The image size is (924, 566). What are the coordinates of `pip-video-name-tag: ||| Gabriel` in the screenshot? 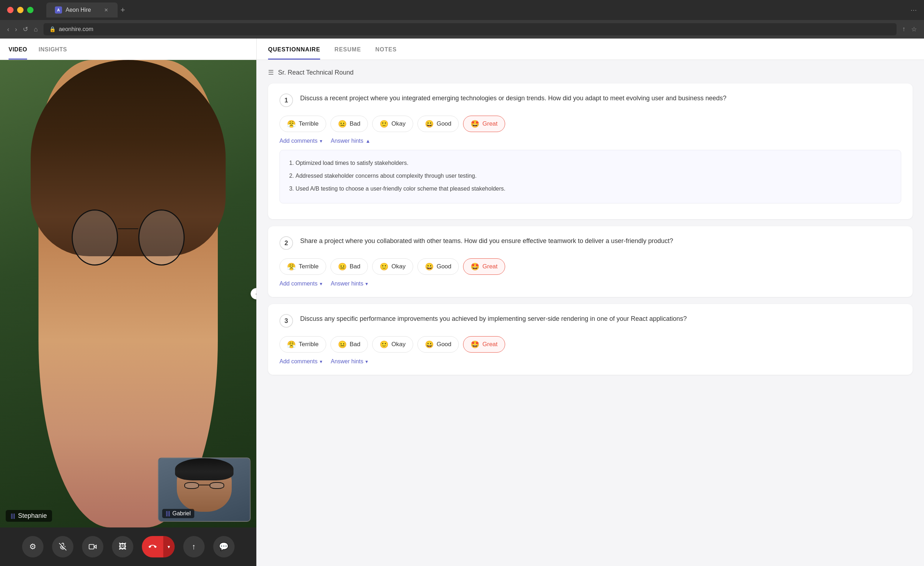 It's located at (178, 513).